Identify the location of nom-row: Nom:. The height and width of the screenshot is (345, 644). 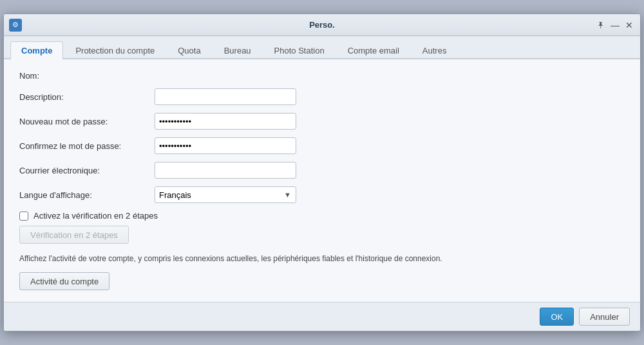
(322, 76).